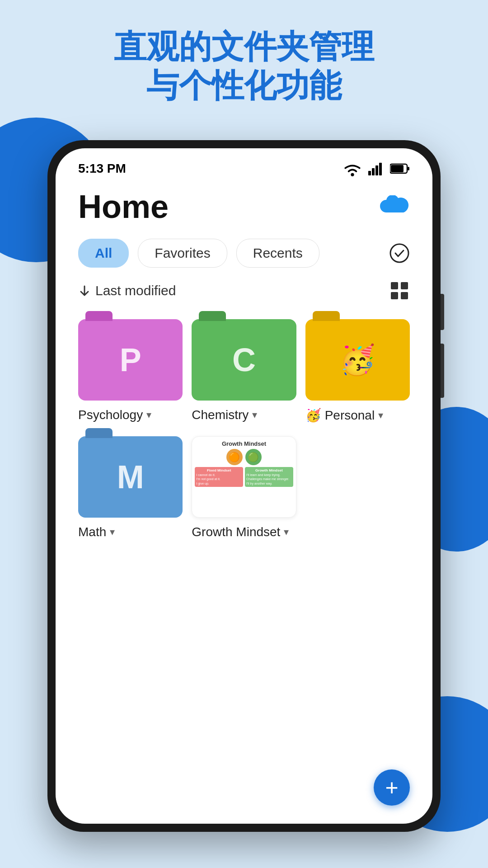 This screenshot has height=868, width=488. What do you see at coordinates (376, 169) in the screenshot?
I see `signal-icon` at bounding box center [376, 169].